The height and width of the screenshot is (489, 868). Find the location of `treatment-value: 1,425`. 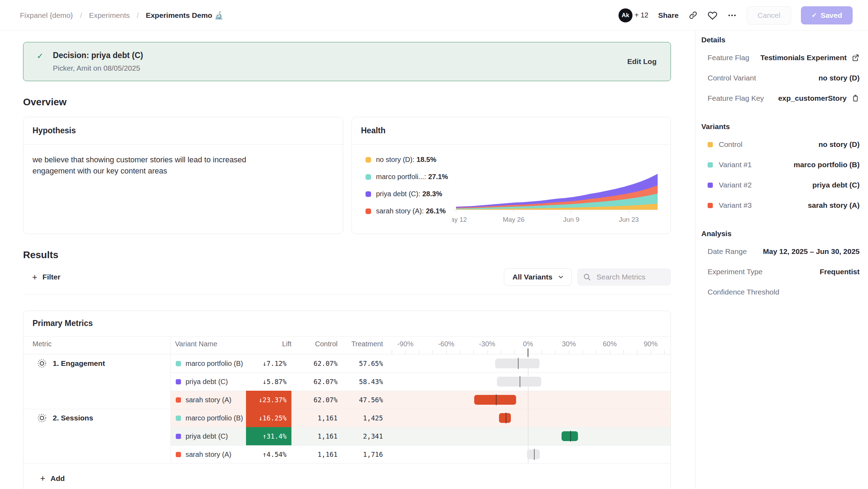

treatment-value: 1,425 is located at coordinates (360, 418).